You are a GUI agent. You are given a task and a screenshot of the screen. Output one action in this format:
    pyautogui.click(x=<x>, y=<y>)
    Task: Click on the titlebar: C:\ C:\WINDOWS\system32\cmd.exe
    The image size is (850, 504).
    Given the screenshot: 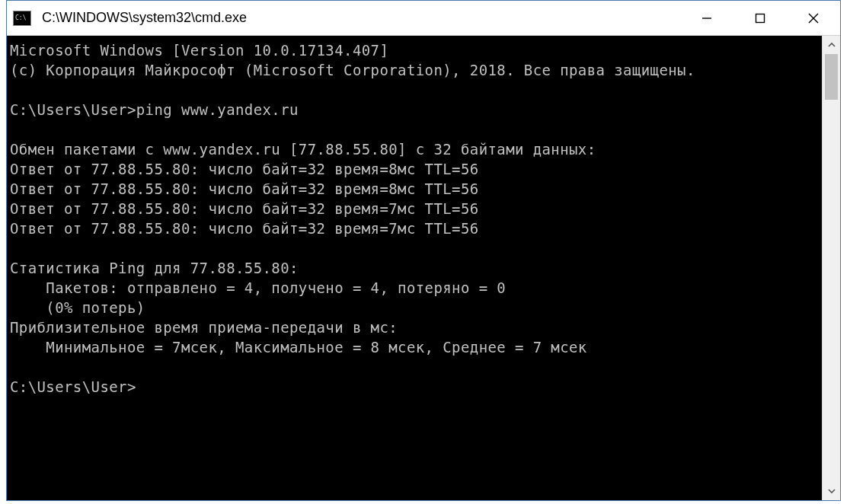 What is the action you would take?
    pyautogui.click(x=423, y=18)
    